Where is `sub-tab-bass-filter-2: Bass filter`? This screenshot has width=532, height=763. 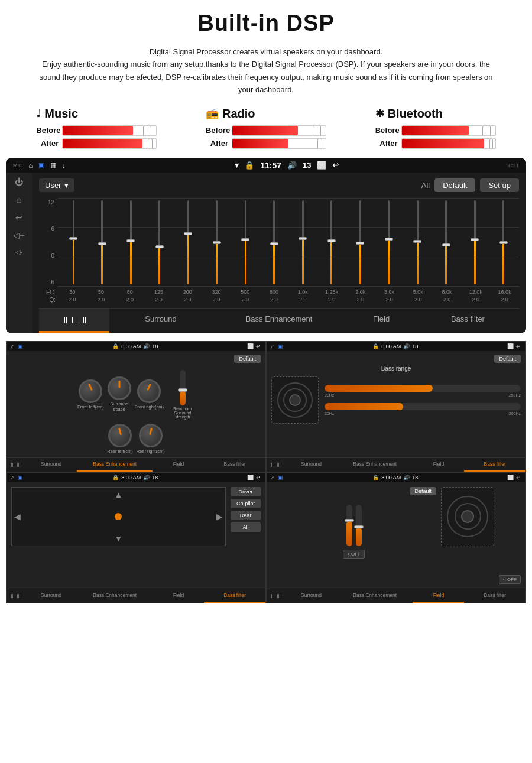
sub-tab-bass-filter-2: Bass filter is located at coordinates (495, 465).